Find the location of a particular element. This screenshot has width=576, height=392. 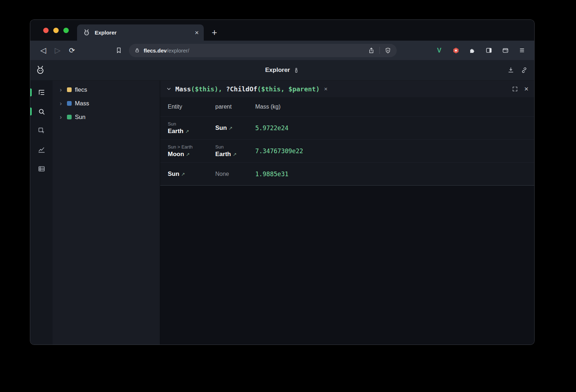

query-term: Mass is located at coordinates (183, 89).